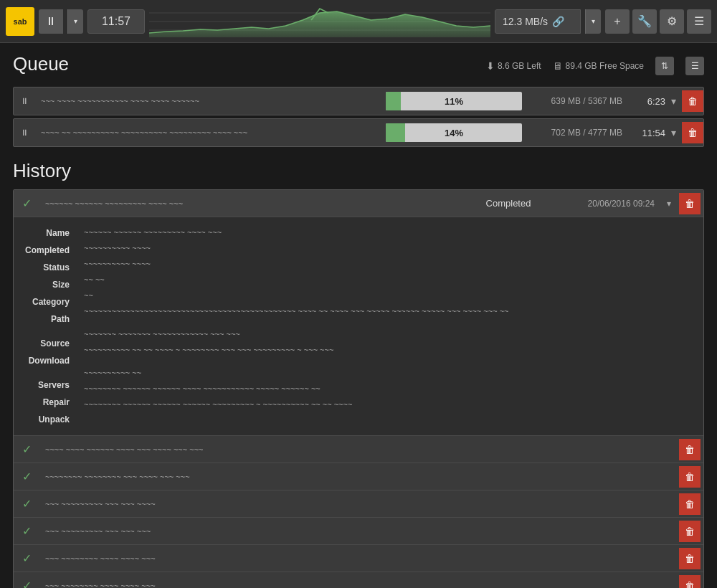  What do you see at coordinates (595, 66) in the screenshot?
I see `queue-meta: ⬇ 8.6 GB Left 🖥 89.4 GB Free Space ⇅ ☰` at bounding box center [595, 66].